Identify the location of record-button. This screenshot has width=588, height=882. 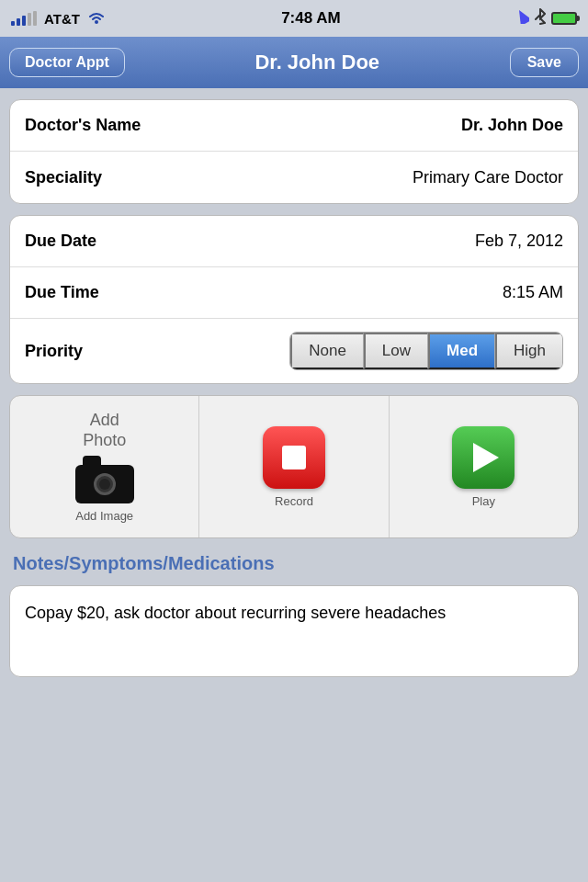
(294, 458).